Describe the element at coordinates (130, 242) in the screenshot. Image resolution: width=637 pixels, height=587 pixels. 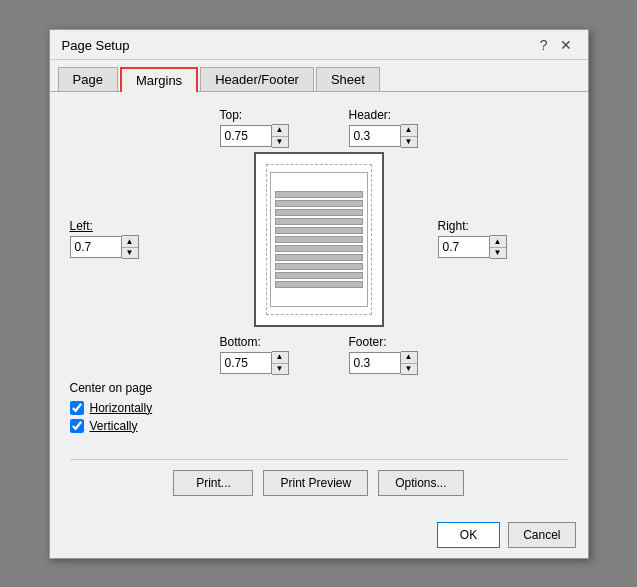
I see `left-increment: ▲` at that location.